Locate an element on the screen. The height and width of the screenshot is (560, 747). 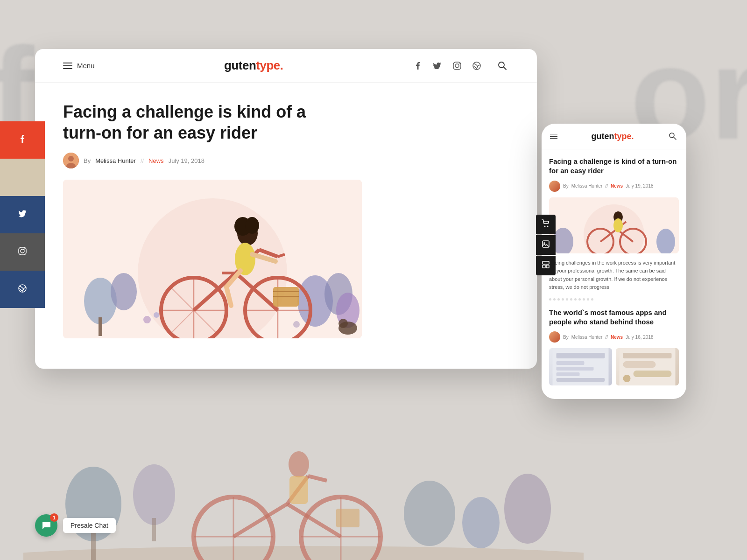
mobile-content: Facing a challenge is kind of a turn-on … is located at coordinates (614, 273).